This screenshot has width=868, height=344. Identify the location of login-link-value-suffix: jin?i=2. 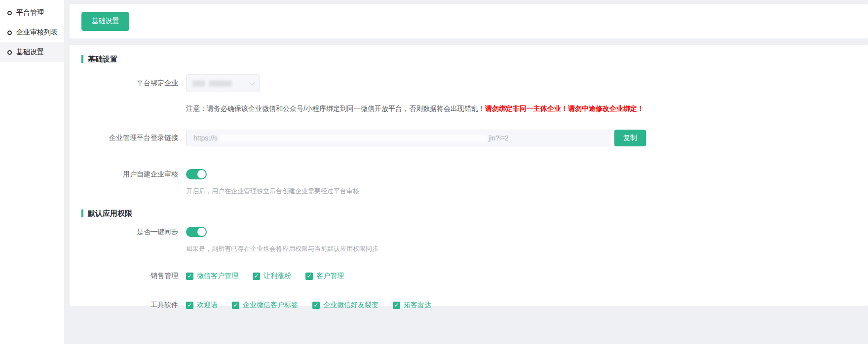
(498, 138).